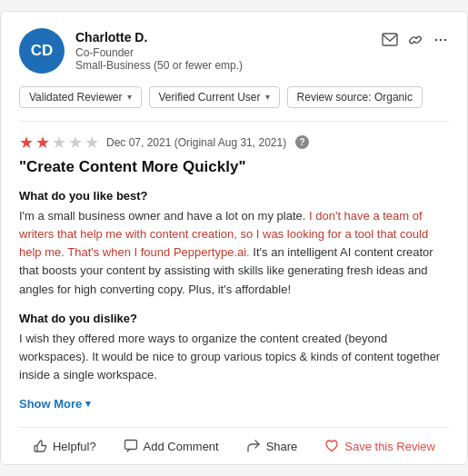 Image resolution: width=468 pixels, height=476 pixels. What do you see at coordinates (415, 40) in the screenshot?
I see `header-actions` at bounding box center [415, 40].